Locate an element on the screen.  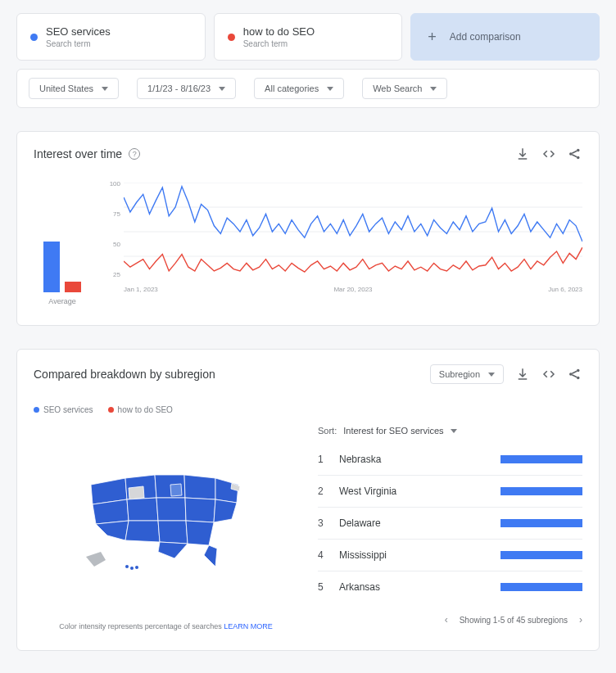
caption-text: Color intensity represents percentage of… is located at coordinates (141, 626).